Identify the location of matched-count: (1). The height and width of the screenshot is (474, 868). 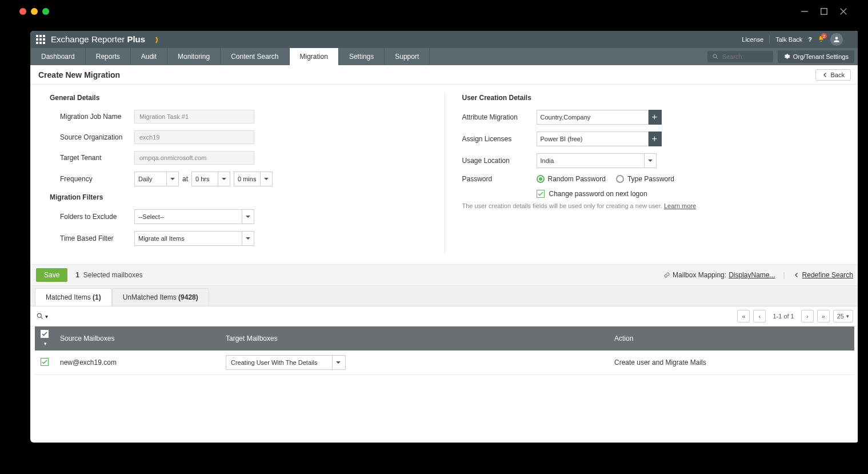
(97, 297).